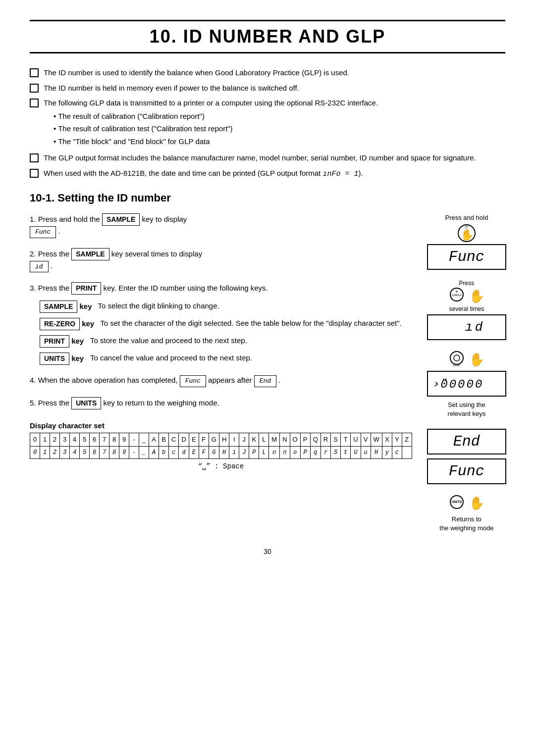 The height and width of the screenshot is (756, 535). Describe the element at coordinates (268, 88) in the screenshot. I see `bullet-item-2: The ID number is held in memory even if …` at that location.